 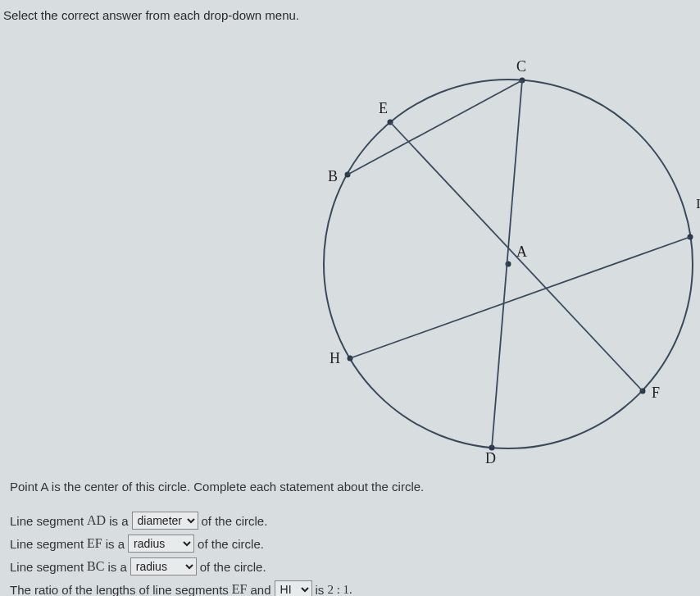 I want to click on statement-3: Line segment BC is a diameterradiuschord…, so click(x=355, y=566).